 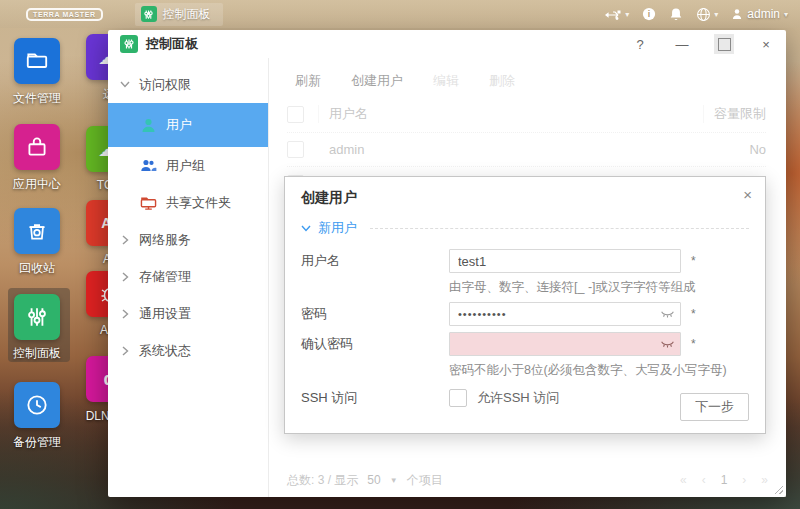 What do you see at coordinates (38, 184) in the screenshot?
I see `desktop-icon-label: 应用中心` at bounding box center [38, 184].